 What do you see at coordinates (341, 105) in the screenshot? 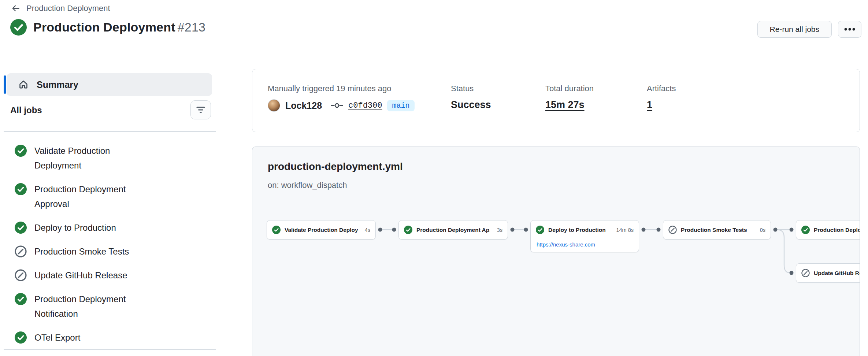
I see `trigger-details-row: Lock128 c0fd300 main` at bounding box center [341, 105].